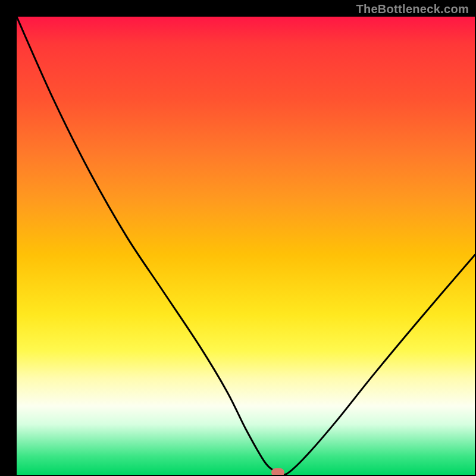  What do you see at coordinates (412, 10) in the screenshot?
I see `watermark-text: TheBottleneck.com` at bounding box center [412, 10].